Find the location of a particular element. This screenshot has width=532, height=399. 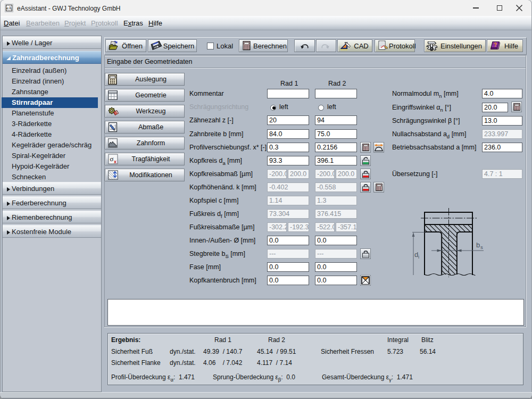

svg-text: b is located at coordinates (478, 245).